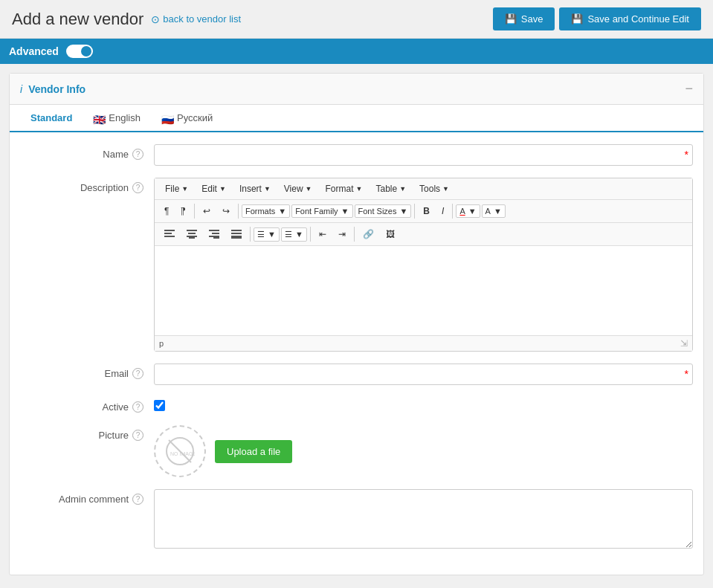  What do you see at coordinates (294, 235) in the screenshot?
I see `toolbar-numbered-list: ☰ ▼` at bounding box center [294, 235].